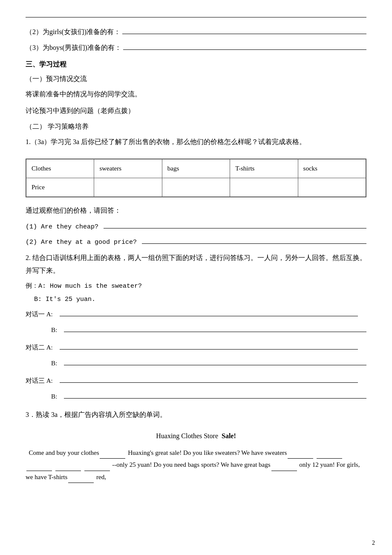  Describe the element at coordinates (229, 436) in the screenshot. I see `store-sale-label: Sale!` at that location.